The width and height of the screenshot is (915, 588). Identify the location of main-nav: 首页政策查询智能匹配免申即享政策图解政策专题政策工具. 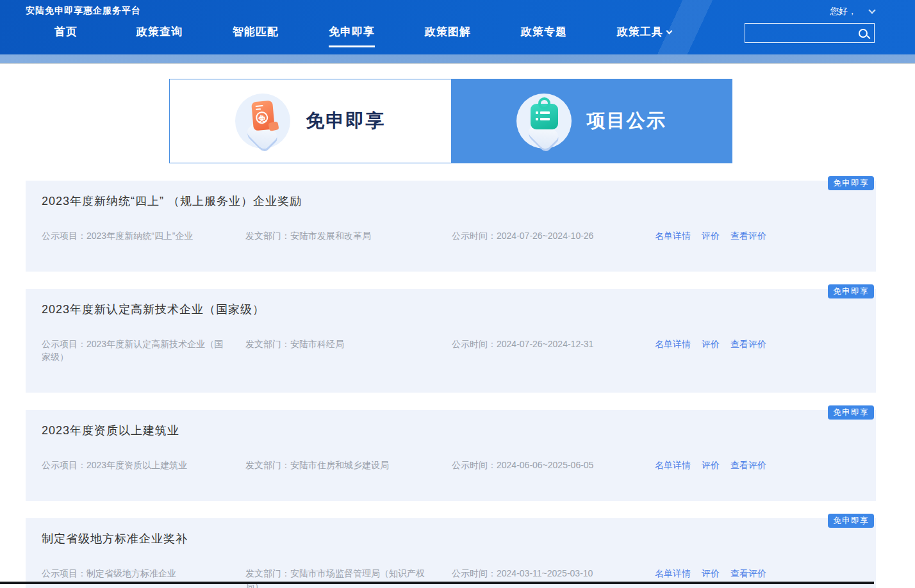
(388, 36).